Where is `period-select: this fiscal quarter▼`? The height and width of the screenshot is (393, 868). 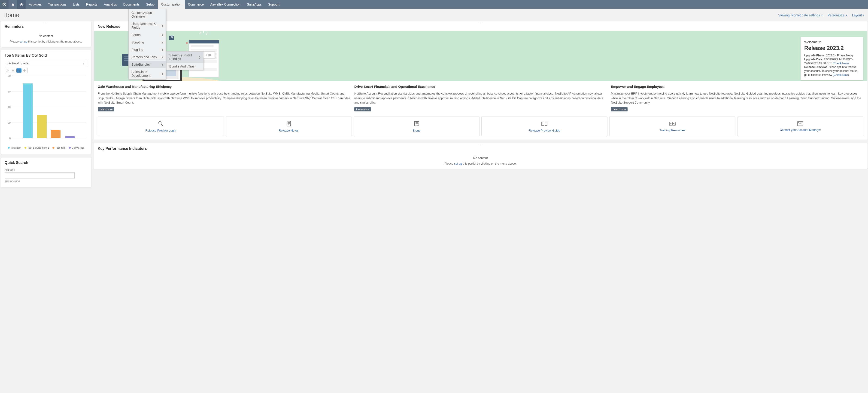
period-select: this fiscal quarter▼ is located at coordinates (46, 63).